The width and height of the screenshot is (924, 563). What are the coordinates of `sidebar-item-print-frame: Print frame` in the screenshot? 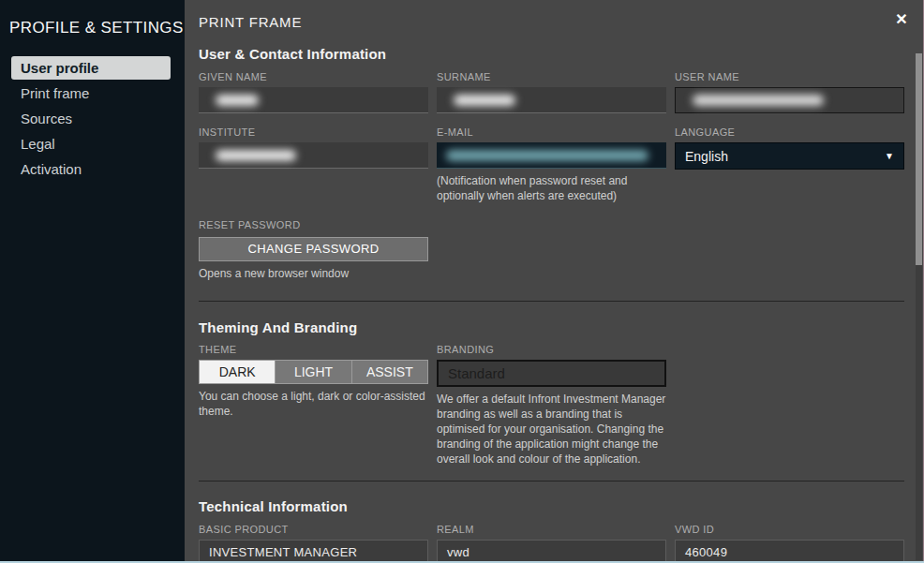 It's located at (91, 94).